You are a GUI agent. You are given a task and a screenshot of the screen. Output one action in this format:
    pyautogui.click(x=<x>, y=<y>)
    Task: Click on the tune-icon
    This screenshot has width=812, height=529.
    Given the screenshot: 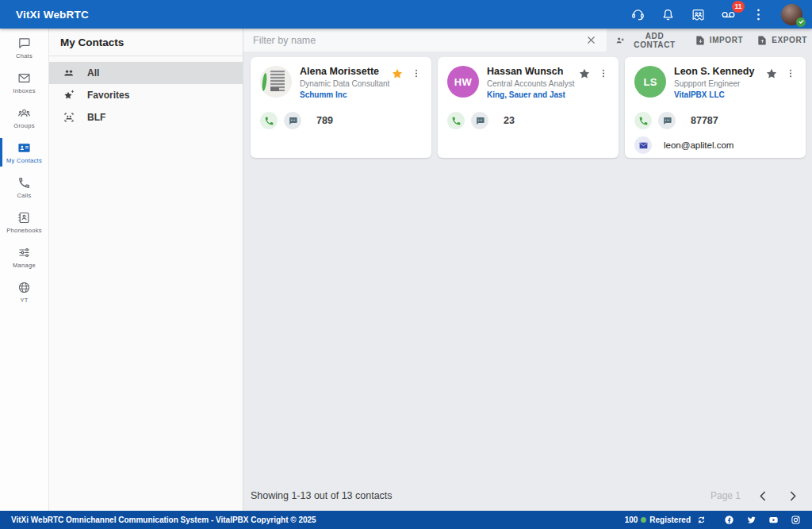 What is the action you would take?
    pyautogui.click(x=24, y=252)
    